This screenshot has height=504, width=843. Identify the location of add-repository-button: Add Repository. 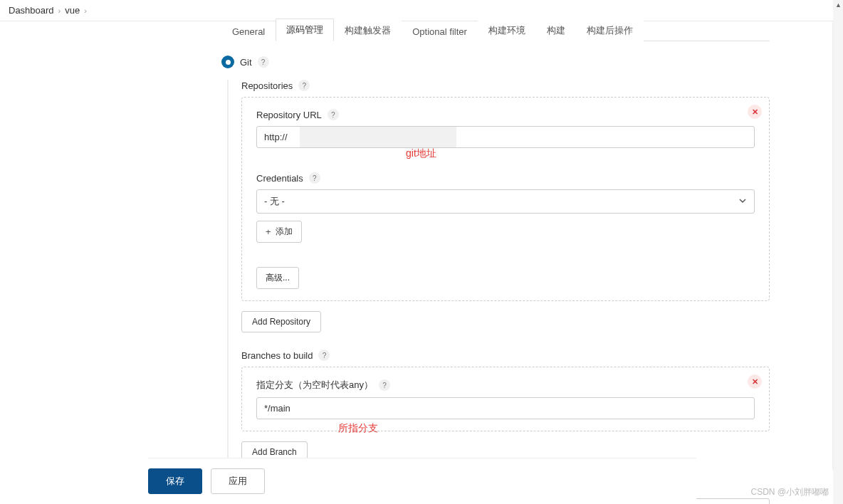
(281, 322).